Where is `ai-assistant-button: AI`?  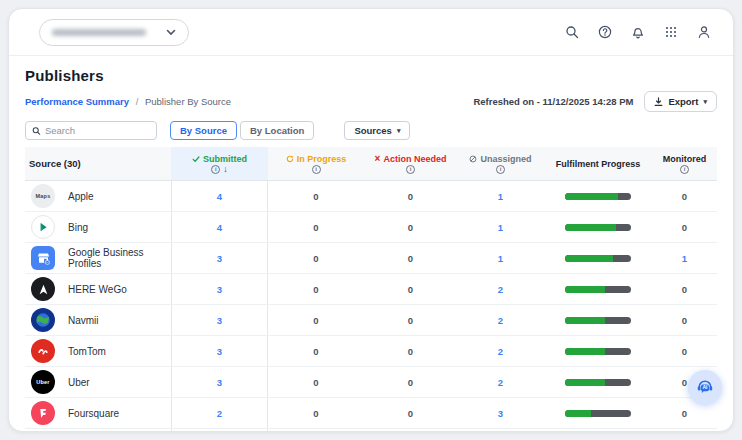 ai-assistant-button: AI is located at coordinates (705, 387).